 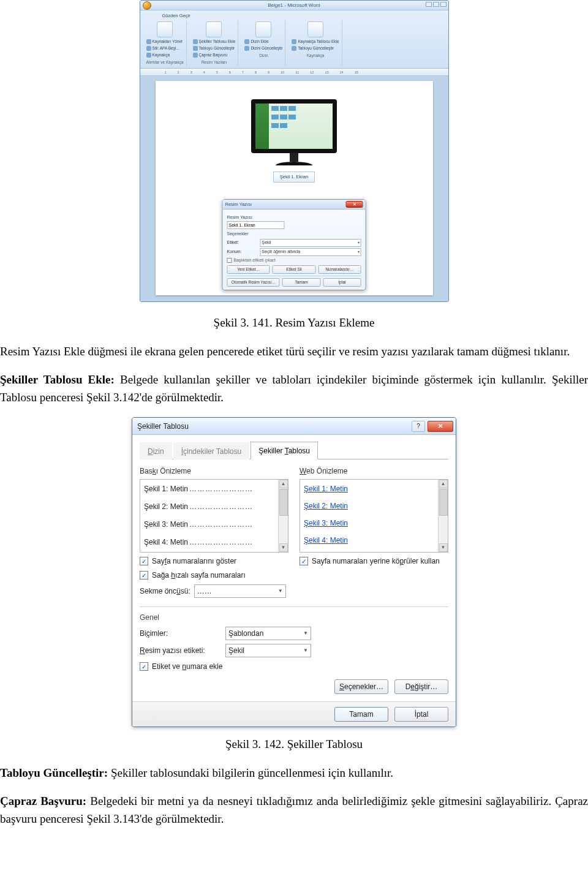 What do you see at coordinates (165, 43) in the screenshot?
I see `ribbon-group-alinti: Kaynakları Yönet Stil: APA Beşi… Kaynakç…` at bounding box center [165, 43].